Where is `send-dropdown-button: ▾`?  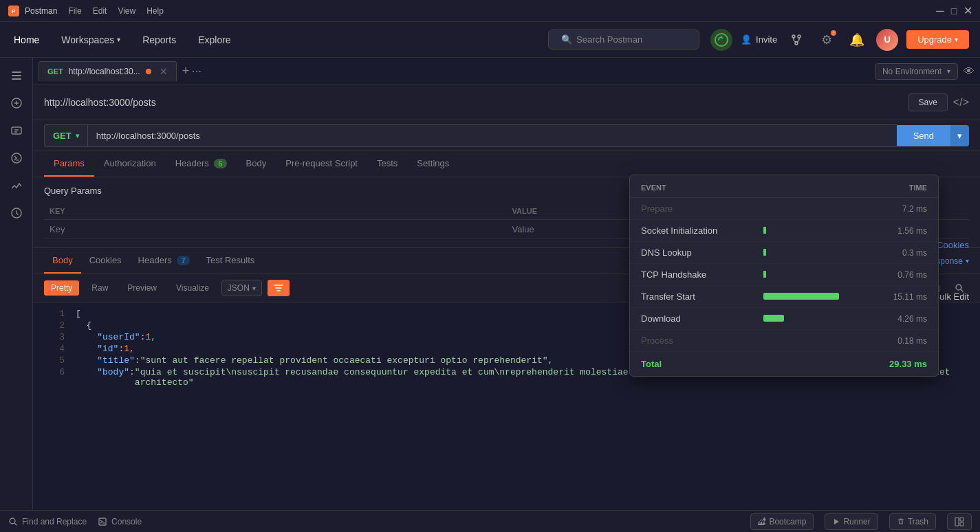
send-dropdown-button: ▾ is located at coordinates (960, 136).